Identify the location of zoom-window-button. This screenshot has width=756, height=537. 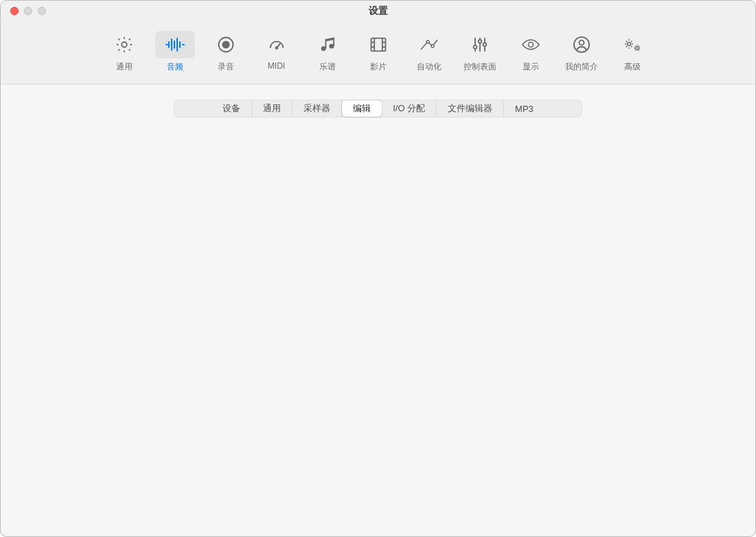
(42, 11).